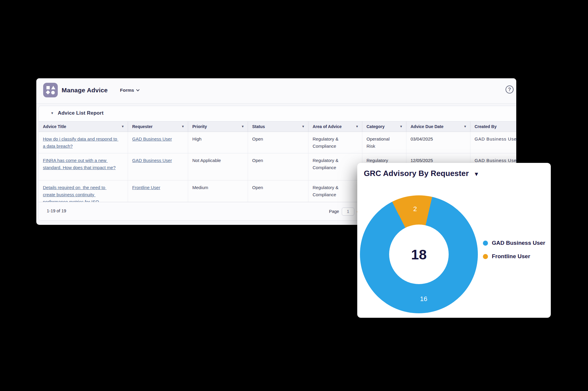 The height and width of the screenshot is (391, 588). Describe the element at coordinates (278, 127) in the screenshot. I see `column-header-status: Status ▾` at that location.